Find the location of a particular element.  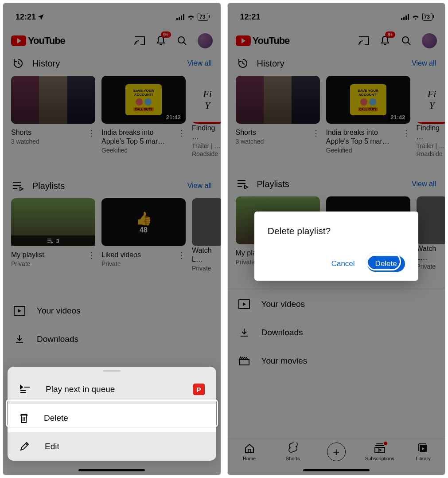

tab-subscriptions: Subscriptions is located at coordinates (380, 452).